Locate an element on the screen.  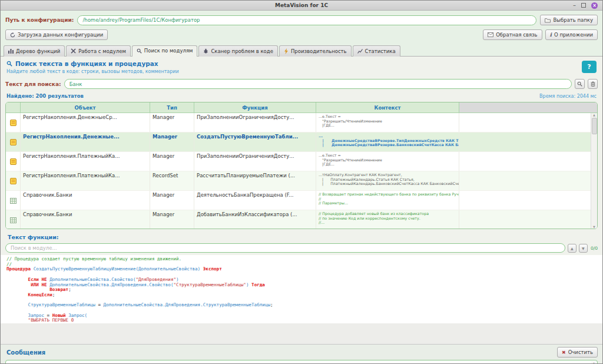
code-line: ИЛИ НЕ ДополнительныеСвойства.ДляПроведе… is located at coordinates (304, 285).